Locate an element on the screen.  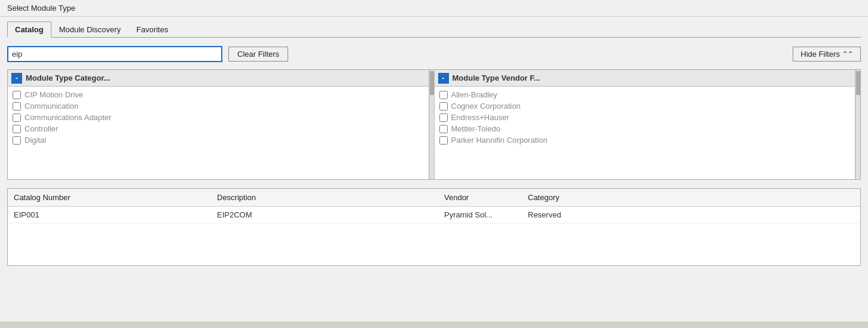
list-item: Allen-Bradley is located at coordinates (645, 94).